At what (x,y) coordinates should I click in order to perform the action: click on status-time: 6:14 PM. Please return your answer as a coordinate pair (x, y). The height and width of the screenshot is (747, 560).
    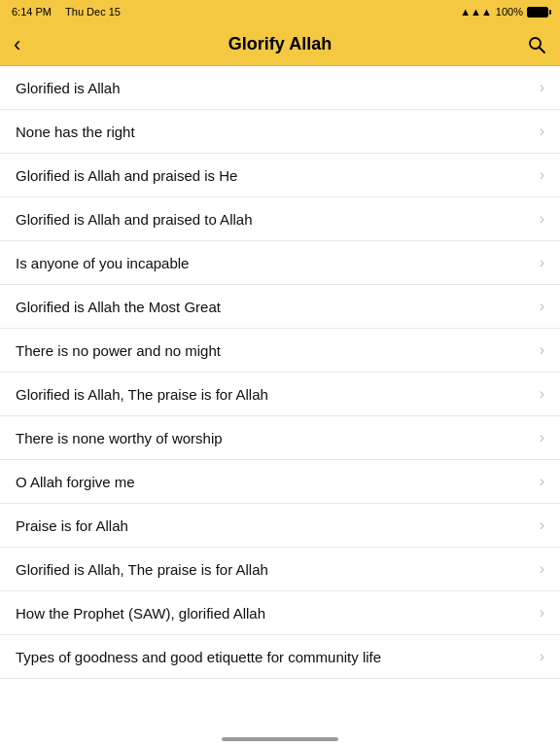
    Looking at the image, I should click on (31, 12).